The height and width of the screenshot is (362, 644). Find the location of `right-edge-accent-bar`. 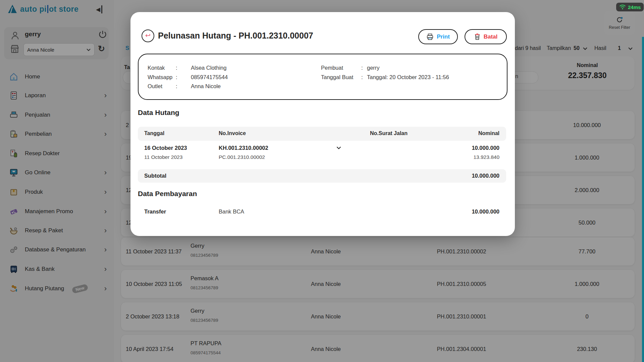

right-edge-accent-bar is located at coordinates (643, 199).